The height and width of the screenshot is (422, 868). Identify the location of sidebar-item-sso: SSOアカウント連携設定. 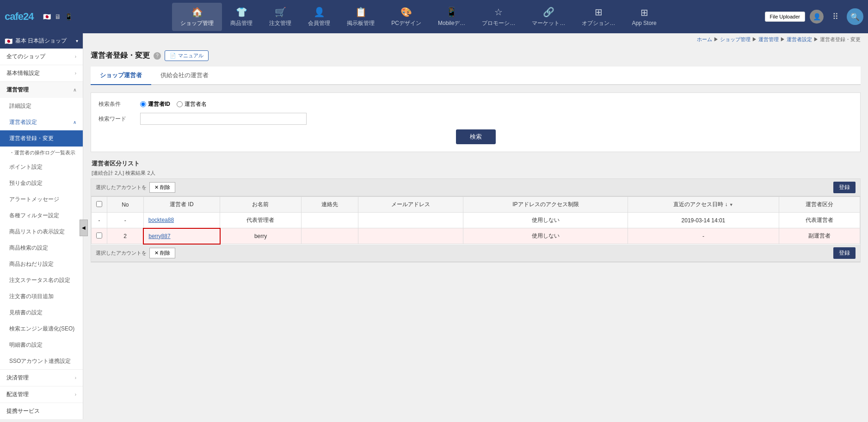
(42, 361).